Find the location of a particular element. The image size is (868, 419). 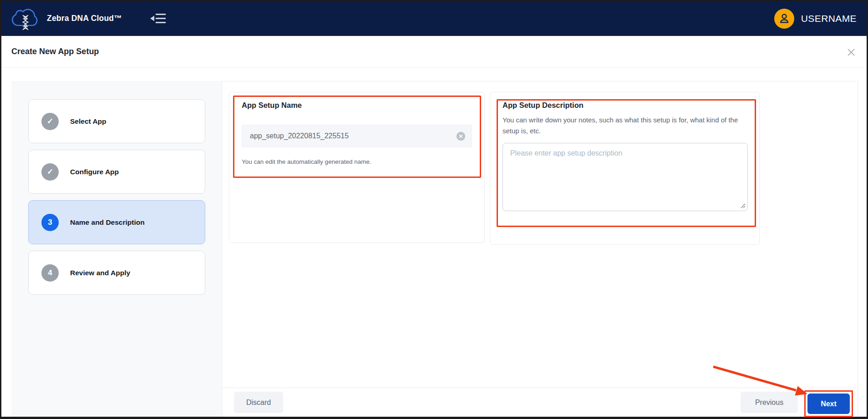

step-3-number-badge: 3 is located at coordinates (50, 222).